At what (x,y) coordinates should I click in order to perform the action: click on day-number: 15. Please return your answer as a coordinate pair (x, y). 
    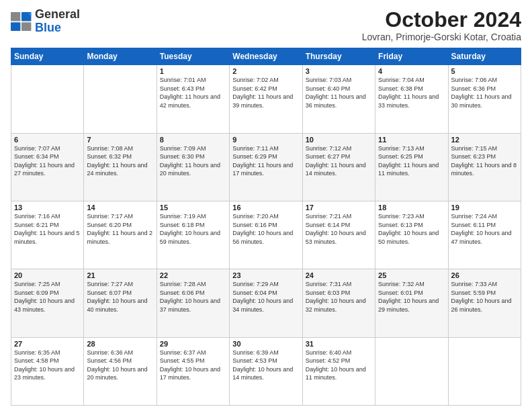
    Looking at the image, I should click on (193, 208).